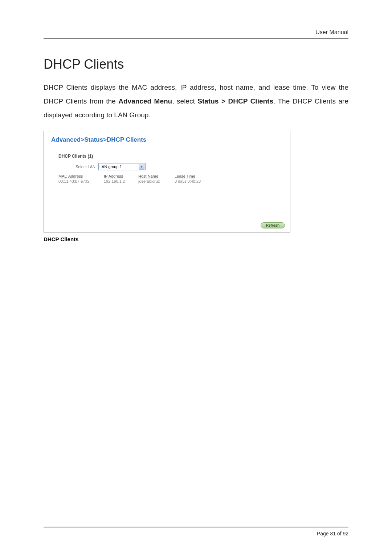 The height and width of the screenshot is (555, 392). Describe the element at coordinates (171, 181) in the screenshot. I see `table-row: 00:11:43:b7:e7:f2 192.168.1.2 joserubicr…` at that location.